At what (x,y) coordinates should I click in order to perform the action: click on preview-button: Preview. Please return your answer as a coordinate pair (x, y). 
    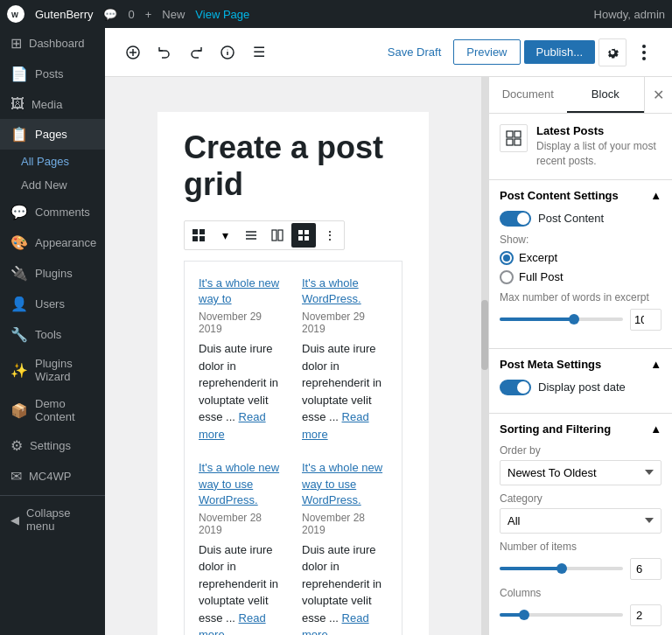
    Looking at the image, I should click on (486, 52).